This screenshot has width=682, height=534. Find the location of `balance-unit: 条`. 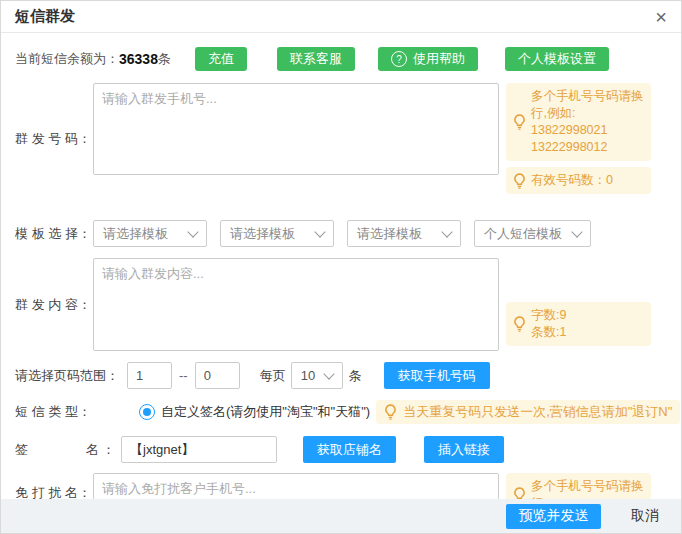

balance-unit: 条 is located at coordinates (164, 59).